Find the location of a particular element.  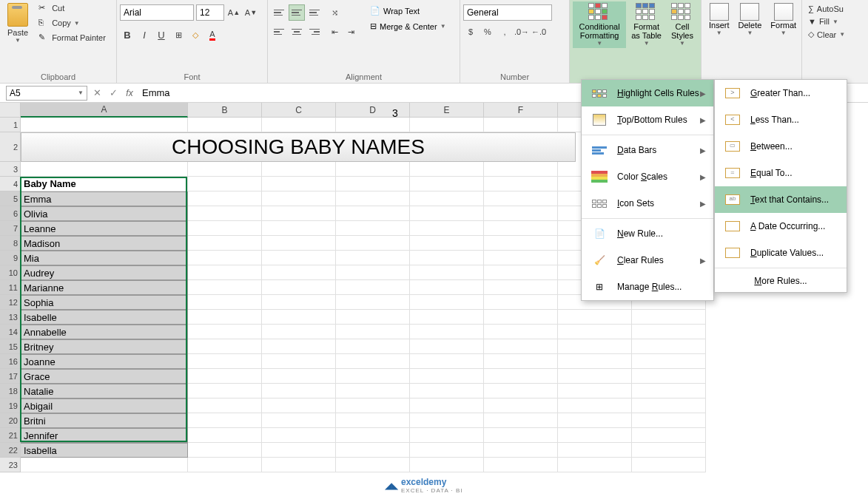

cell-E9 is located at coordinates (447, 258).